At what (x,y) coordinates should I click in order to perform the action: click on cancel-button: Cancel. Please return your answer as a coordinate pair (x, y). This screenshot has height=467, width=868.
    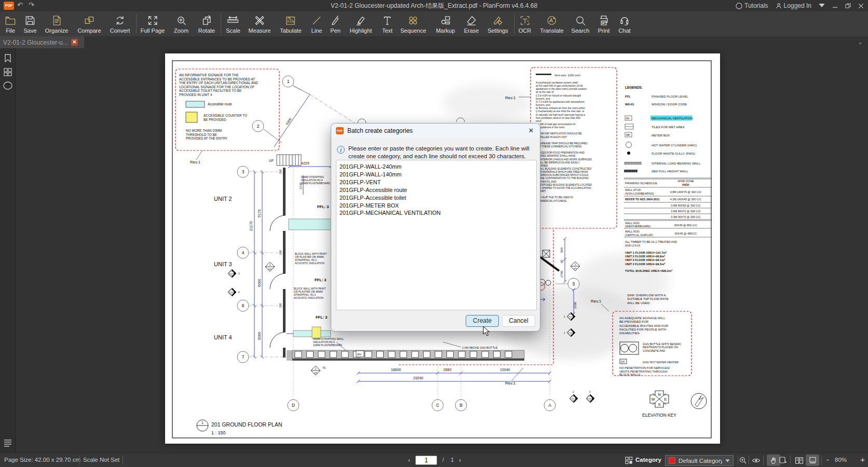
    Looking at the image, I should click on (519, 321).